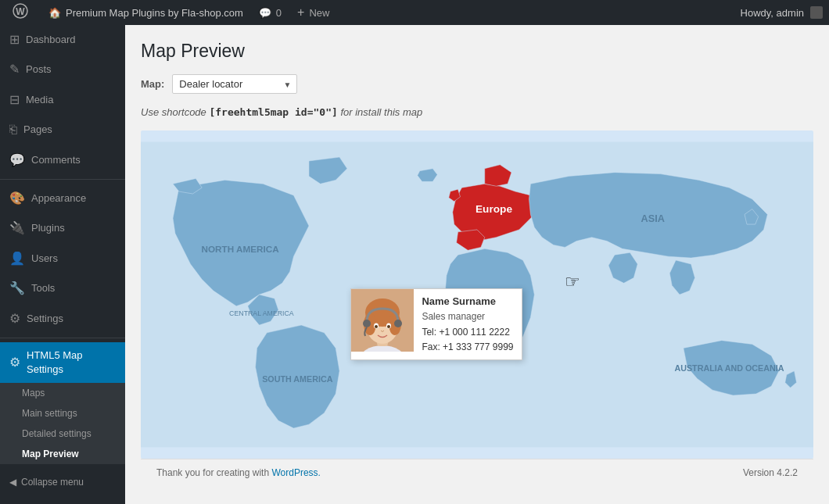 The width and height of the screenshot is (829, 504). What do you see at coordinates (63, 70) in the screenshot?
I see `sidebar-item-posts: ✎ Posts` at bounding box center [63, 70].